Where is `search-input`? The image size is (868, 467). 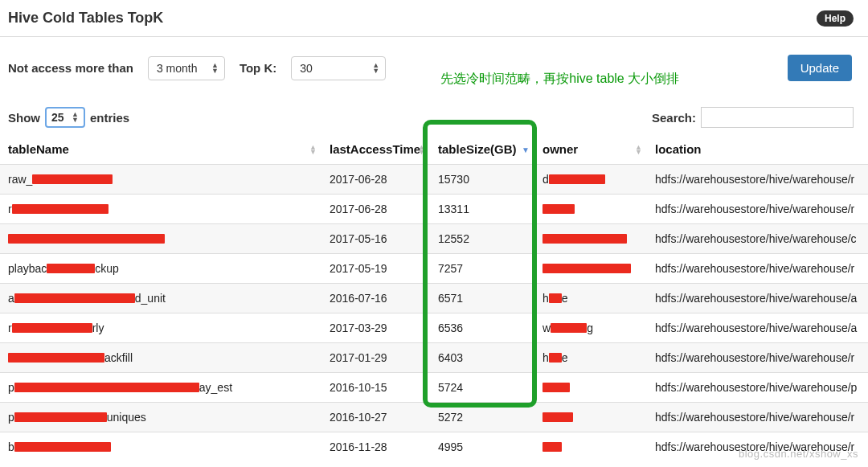 search-input is located at coordinates (777, 117).